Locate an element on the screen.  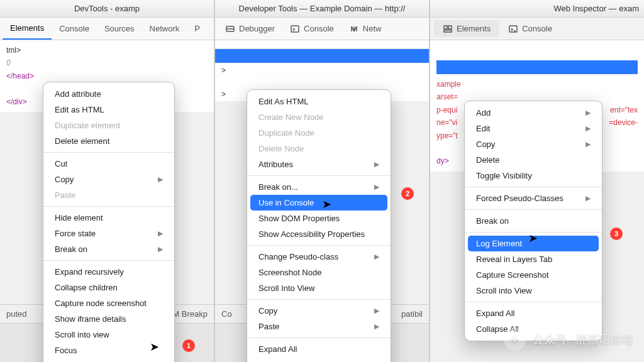
menu-scroll: Scroll Into View is located at coordinates (319, 288).